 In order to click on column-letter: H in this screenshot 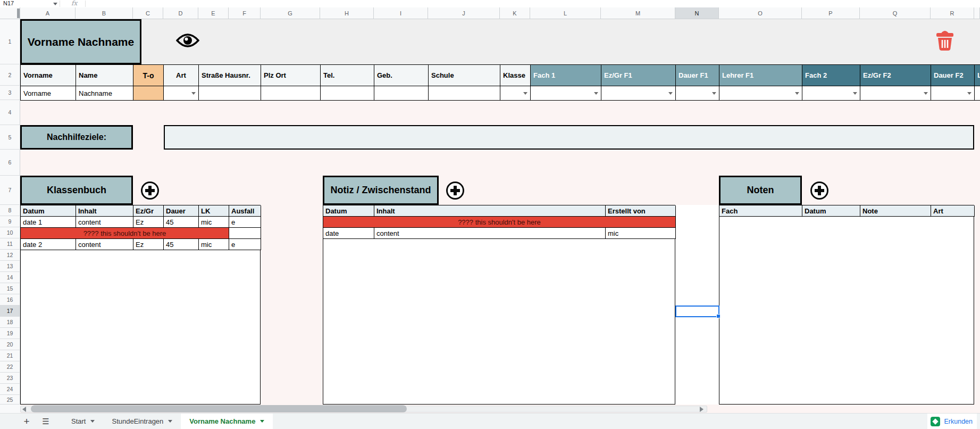, I will do `click(347, 13)`.